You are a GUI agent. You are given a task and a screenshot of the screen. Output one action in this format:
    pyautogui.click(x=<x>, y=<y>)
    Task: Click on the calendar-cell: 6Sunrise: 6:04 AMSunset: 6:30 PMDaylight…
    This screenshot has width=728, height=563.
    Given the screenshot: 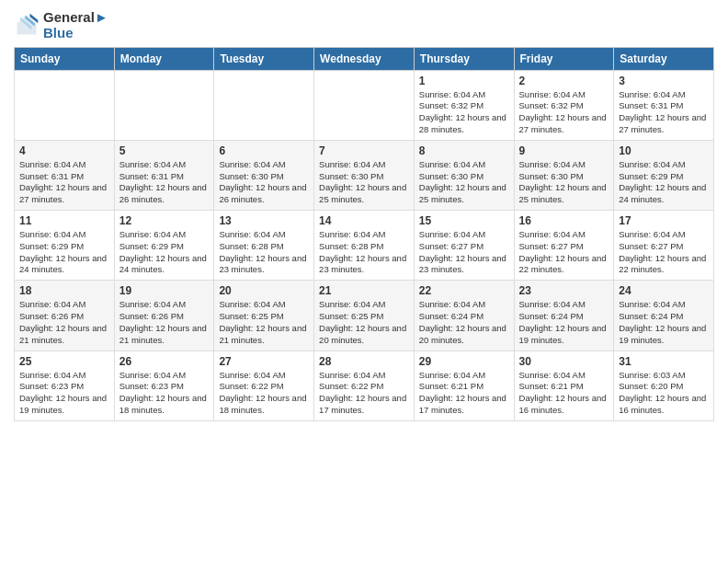 What is the action you would take?
    pyautogui.click(x=265, y=175)
    